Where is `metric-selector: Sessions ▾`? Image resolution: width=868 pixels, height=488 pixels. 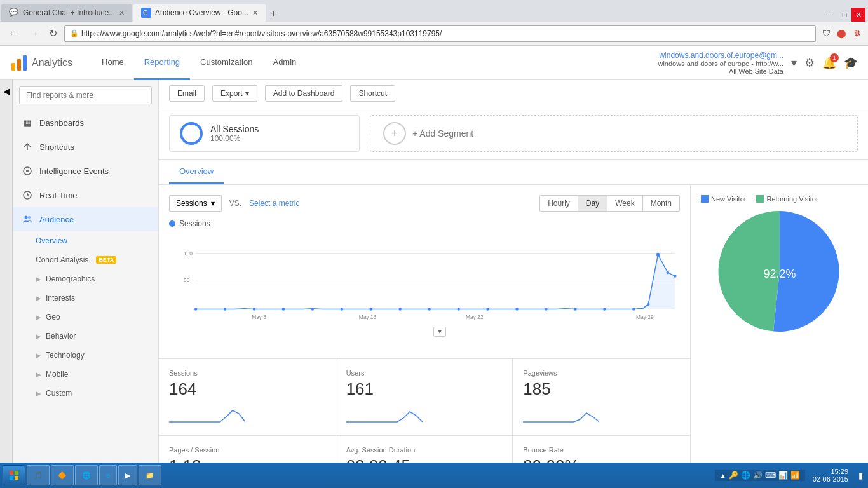 metric-selector: Sessions ▾ is located at coordinates (196, 203).